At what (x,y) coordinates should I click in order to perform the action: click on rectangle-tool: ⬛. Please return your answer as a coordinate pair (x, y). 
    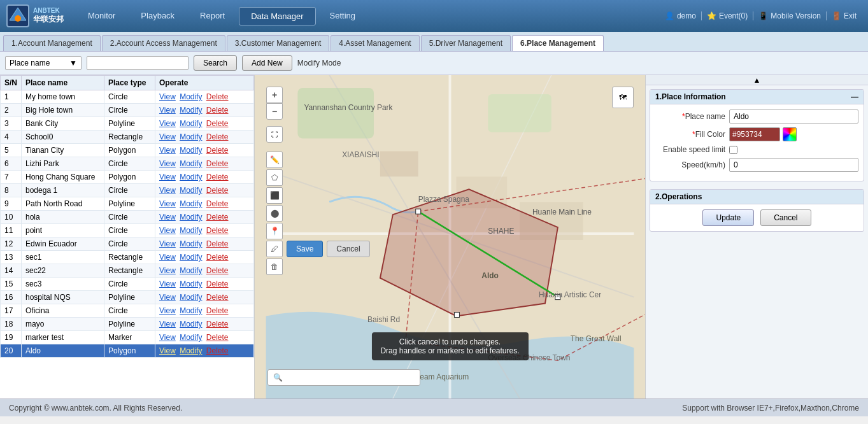
    Looking at the image, I should click on (274, 195).